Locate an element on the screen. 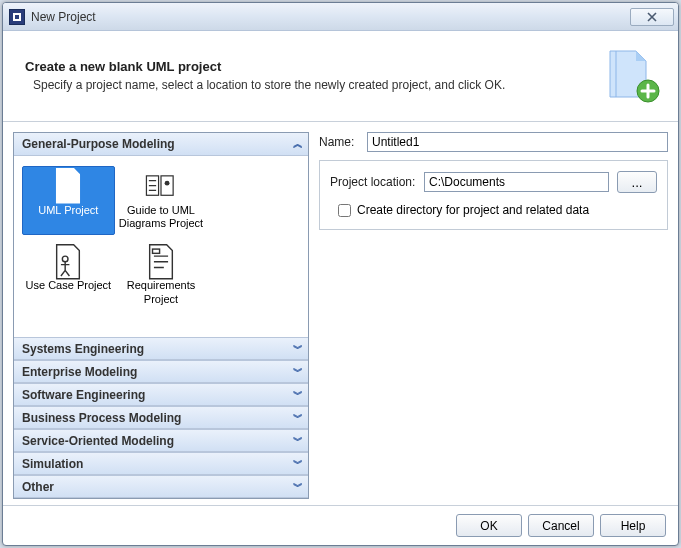 The height and width of the screenshot is (548, 681). category-label: General-Purpose Modeling is located at coordinates (158, 144).